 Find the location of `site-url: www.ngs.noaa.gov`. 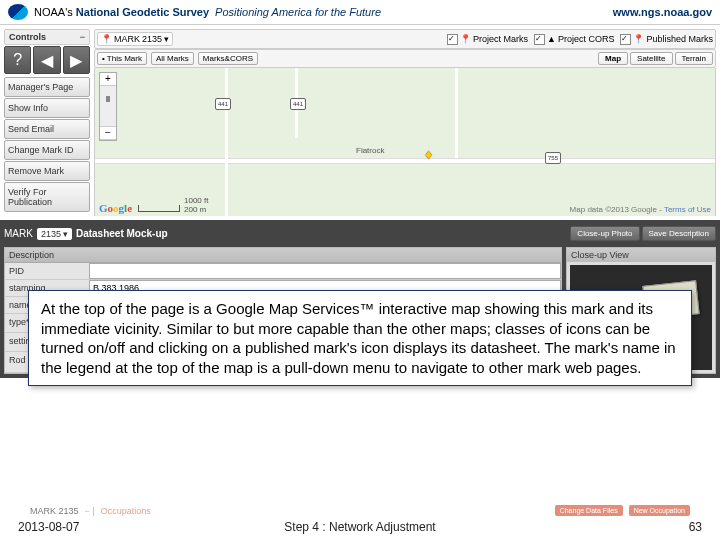

site-url: www.ngs.noaa.gov is located at coordinates (662, 12).